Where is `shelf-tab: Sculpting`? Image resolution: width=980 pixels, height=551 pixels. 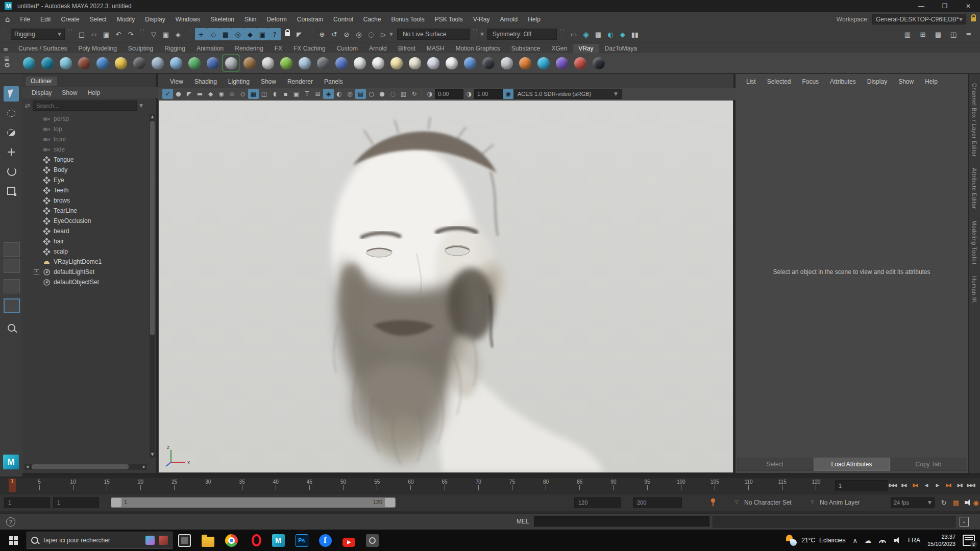
shelf-tab: Sculpting is located at coordinates (141, 48).